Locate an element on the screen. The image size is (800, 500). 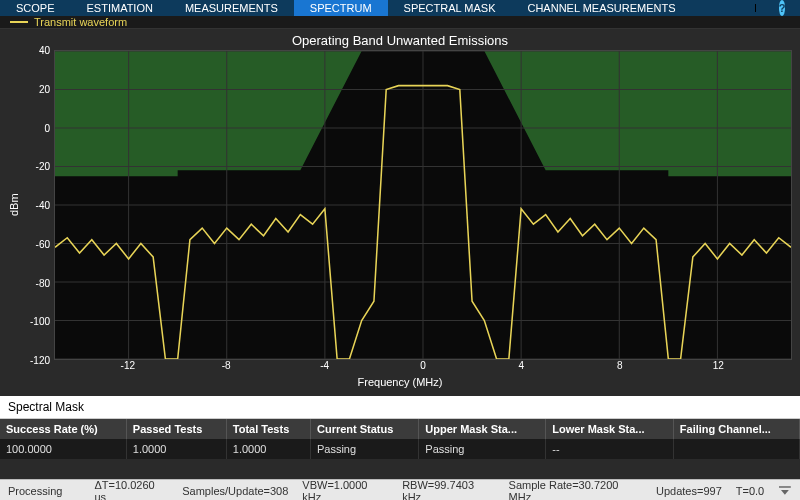
table-gap is located at coordinates (400, 469).